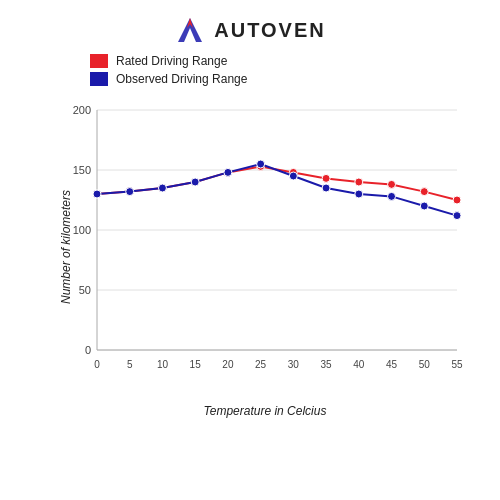  What do you see at coordinates (327, 364) in the screenshot?
I see `svg-text: 35` at bounding box center [327, 364].